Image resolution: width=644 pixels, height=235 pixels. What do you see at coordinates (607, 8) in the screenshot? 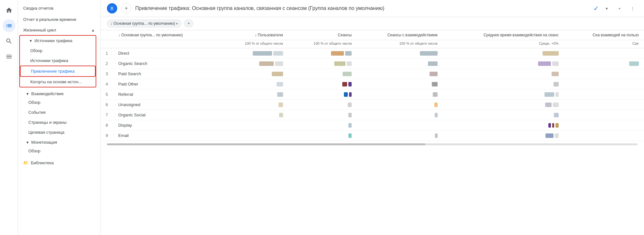
I see `dropdown-button: ▾` at bounding box center [607, 8].